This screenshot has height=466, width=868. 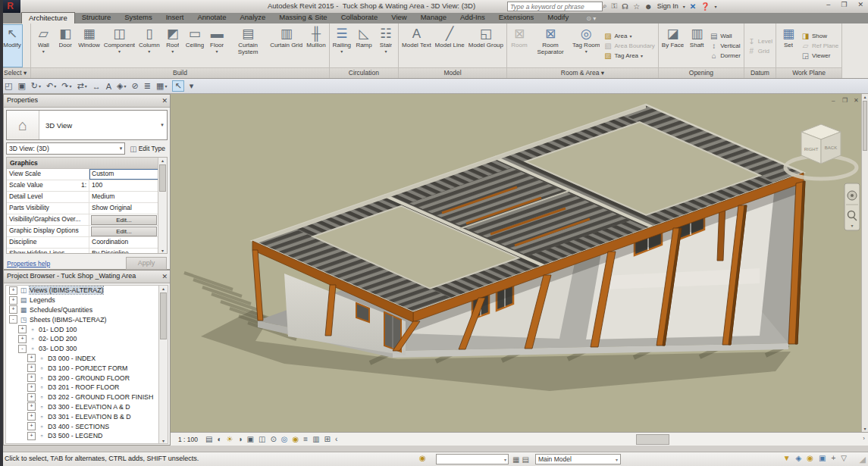 What do you see at coordinates (578, 459) in the screenshot?
I see `design-options-combo: Main Model ▾` at bounding box center [578, 459].